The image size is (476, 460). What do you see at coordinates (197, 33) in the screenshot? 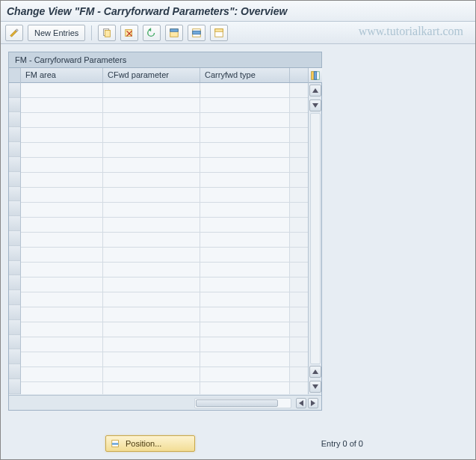
I see `select-block-button` at bounding box center [197, 33].